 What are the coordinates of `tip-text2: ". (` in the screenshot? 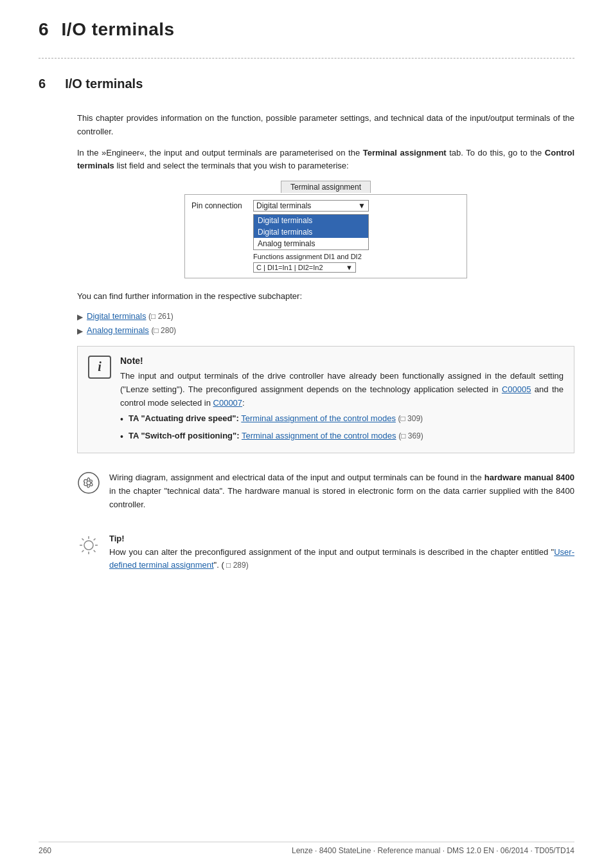 It's located at (219, 565).